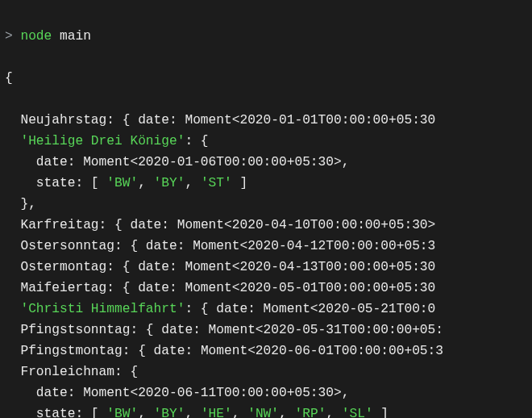 This screenshot has height=418, width=532. I want to click on prompt-caret: >, so click(9, 36).